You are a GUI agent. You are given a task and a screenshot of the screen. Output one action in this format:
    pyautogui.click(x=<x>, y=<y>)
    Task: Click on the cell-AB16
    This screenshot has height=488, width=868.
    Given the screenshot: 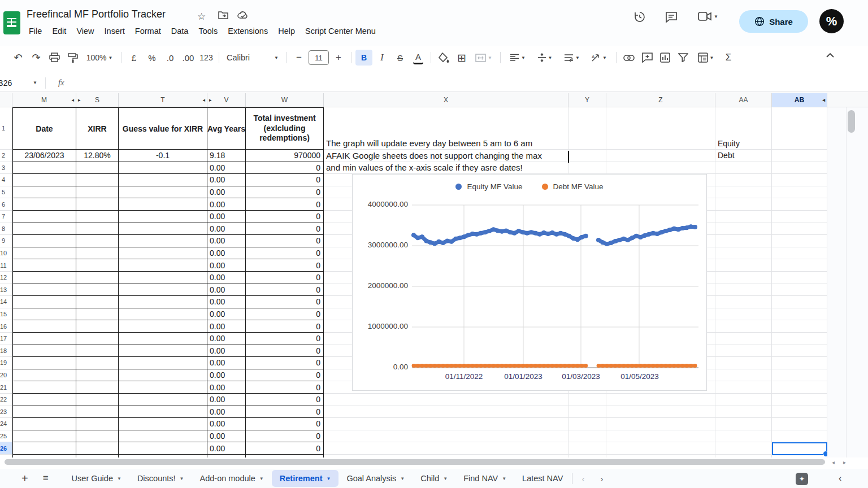 What is the action you would take?
    pyautogui.click(x=800, y=326)
    